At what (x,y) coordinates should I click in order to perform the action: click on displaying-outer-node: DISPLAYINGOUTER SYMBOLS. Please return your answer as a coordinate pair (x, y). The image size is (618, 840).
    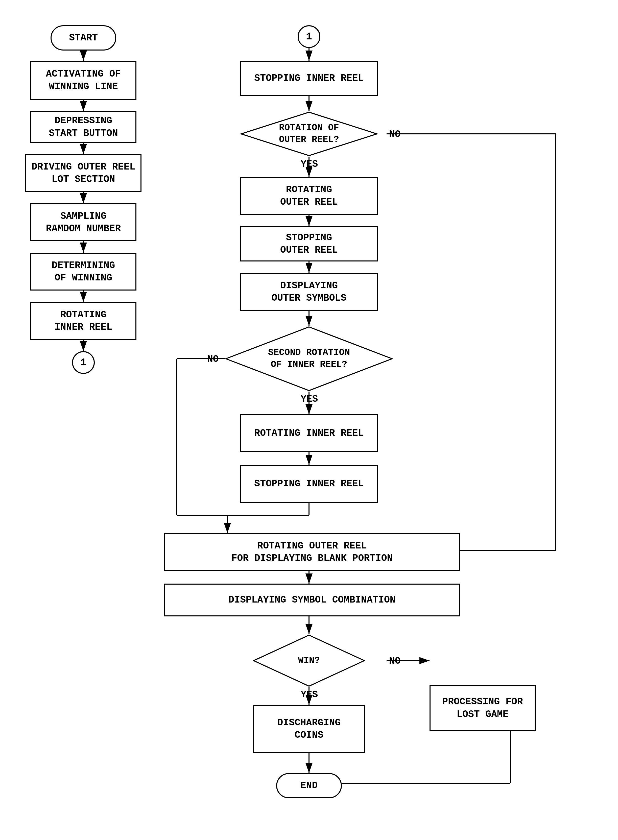
    Looking at the image, I should click on (309, 292).